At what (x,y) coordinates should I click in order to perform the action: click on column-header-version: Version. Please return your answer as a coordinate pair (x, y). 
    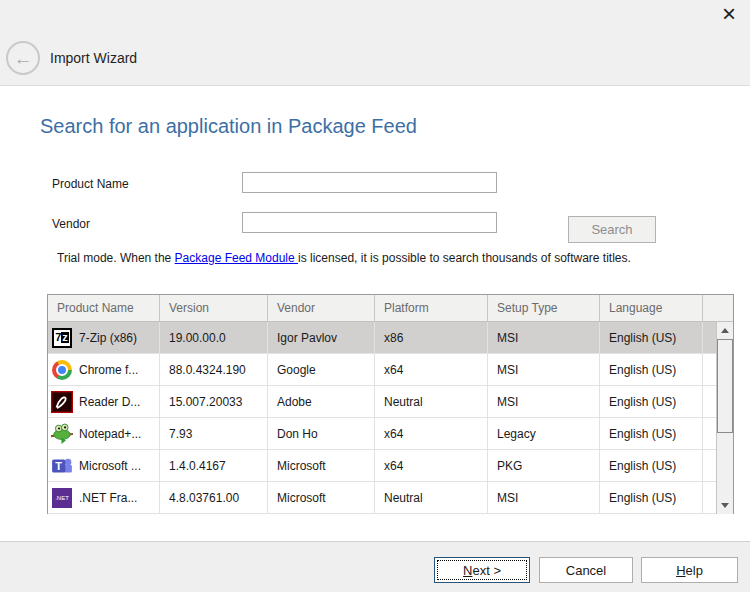
    Looking at the image, I should click on (214, 308).